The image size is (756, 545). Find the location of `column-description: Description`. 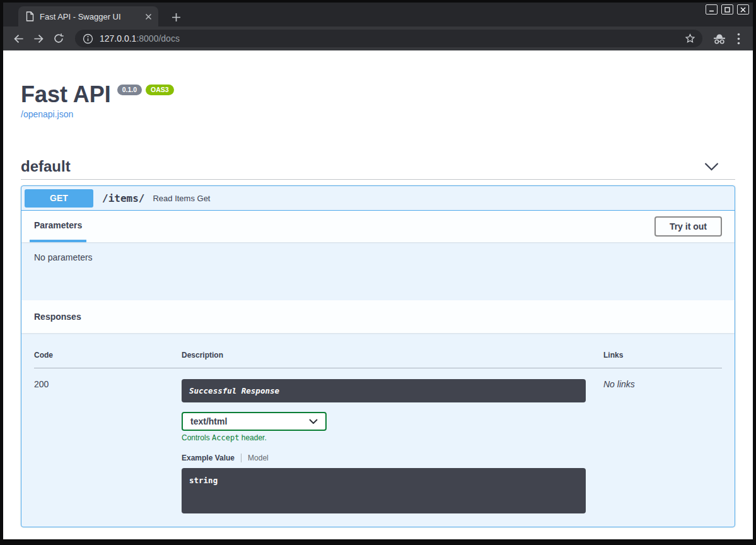

column-description: Description is located at coordinates (392, 357).